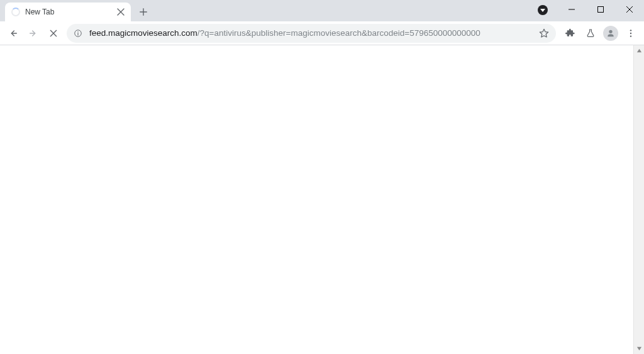 The image size is (644, 354). I want to click on vertical-scrollbar, so click(639, 200).